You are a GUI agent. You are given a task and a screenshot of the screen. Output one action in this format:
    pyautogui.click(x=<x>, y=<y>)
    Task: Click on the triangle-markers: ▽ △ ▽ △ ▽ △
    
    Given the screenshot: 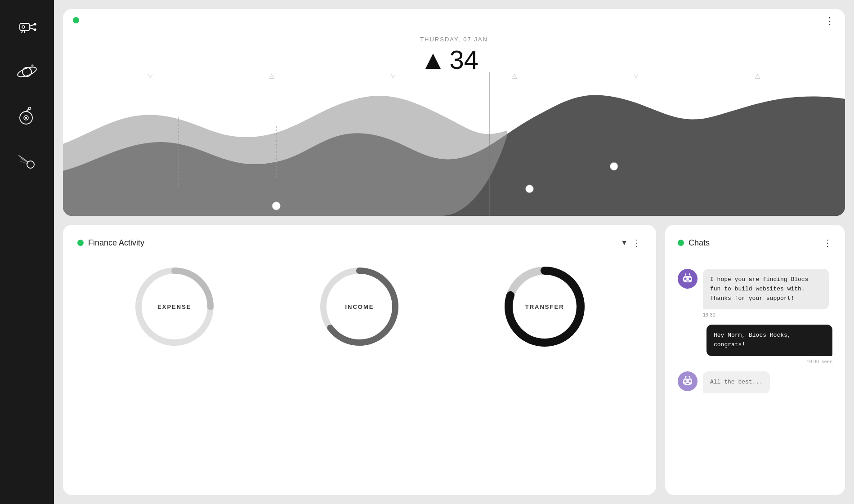 What is the action you would take?
    pyautogui.click(x=454, y=76)
    